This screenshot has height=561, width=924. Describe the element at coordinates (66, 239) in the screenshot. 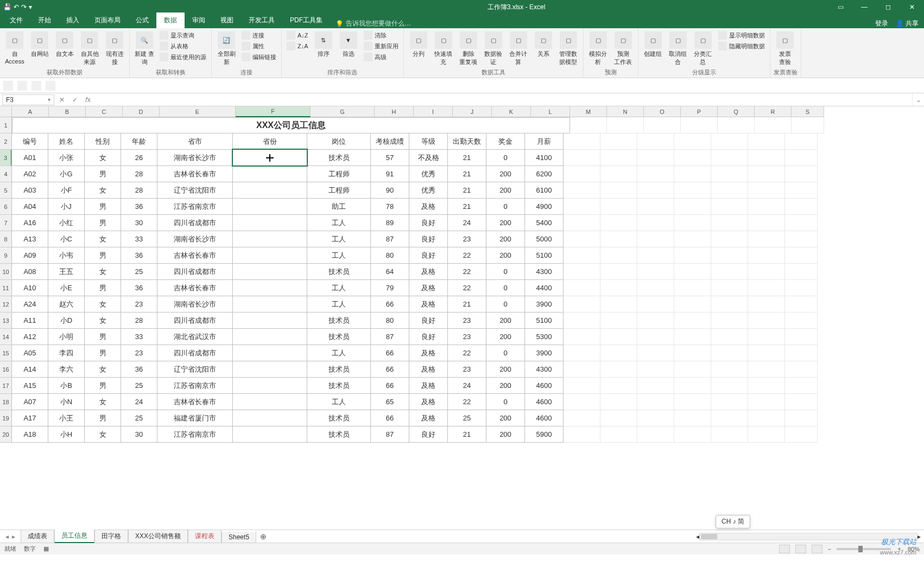

I see `data-cell: 小C` at that location.